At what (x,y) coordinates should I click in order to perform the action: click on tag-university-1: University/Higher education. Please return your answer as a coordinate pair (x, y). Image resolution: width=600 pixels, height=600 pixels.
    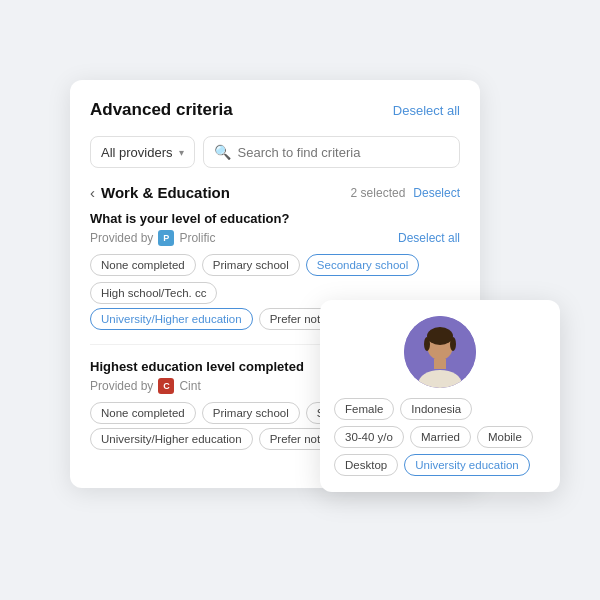
    Looking at the image, I should click on (172, 319).